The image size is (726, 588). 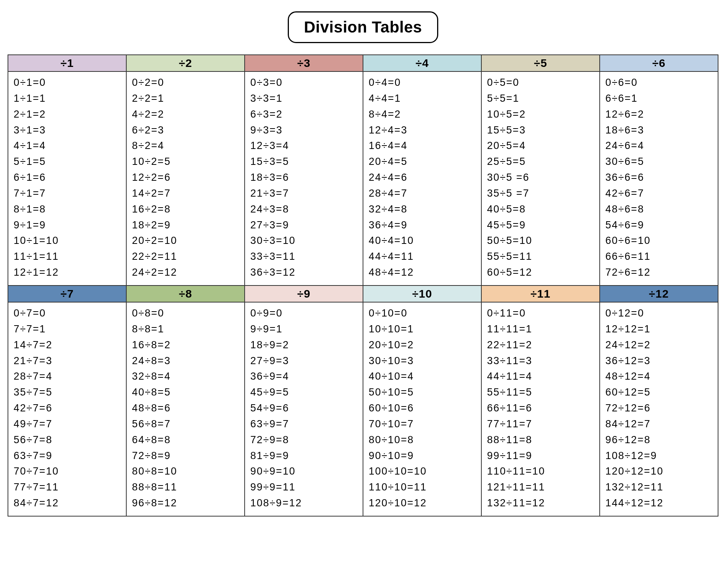 I want to click on cell-div-4: 0÷4=04÷4=18÷4=212÷4=316÷4=420÷4=524÷4=62…, so click(x=422, y=178).